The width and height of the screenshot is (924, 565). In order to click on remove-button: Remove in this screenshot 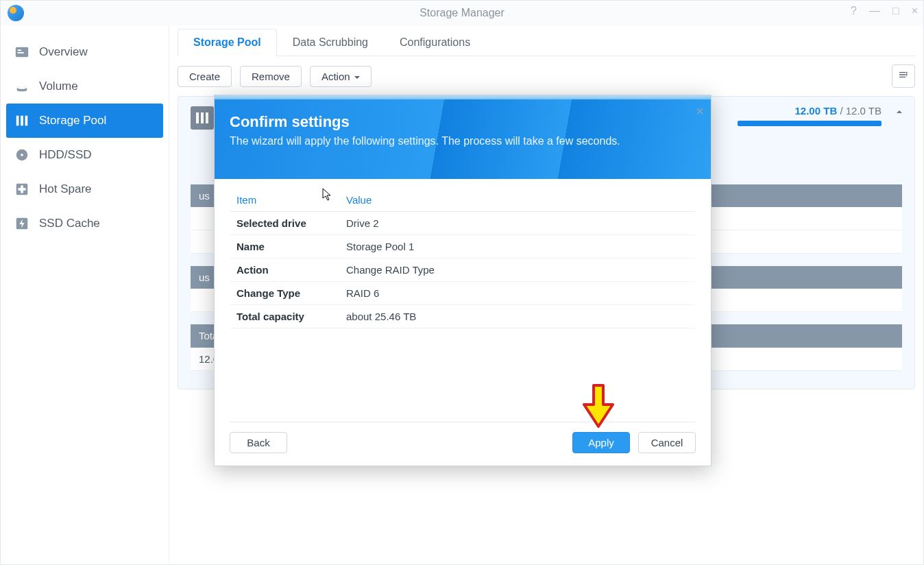, I will do `click(271, 77)`.